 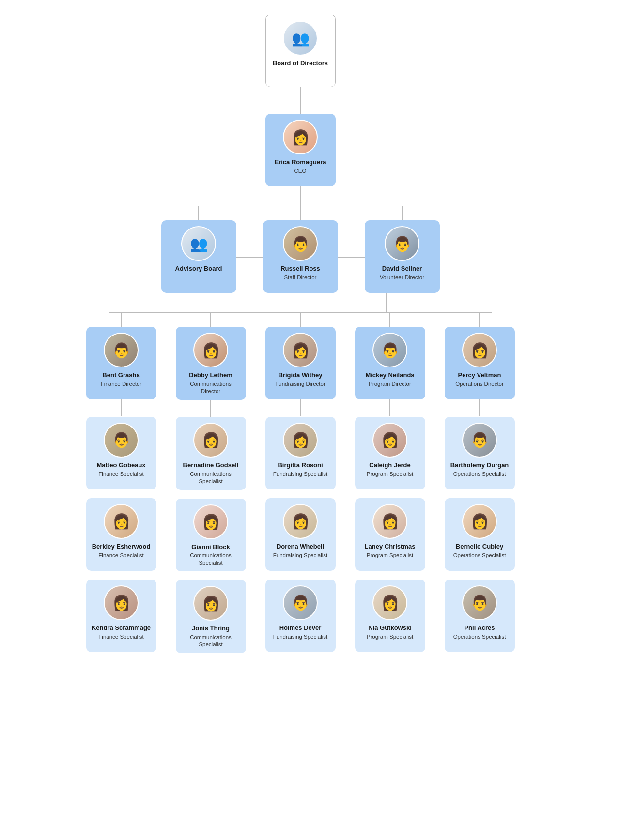 I want to click on bartholemy-name: Bartholemy Durgan, so click(x=480, y=466).